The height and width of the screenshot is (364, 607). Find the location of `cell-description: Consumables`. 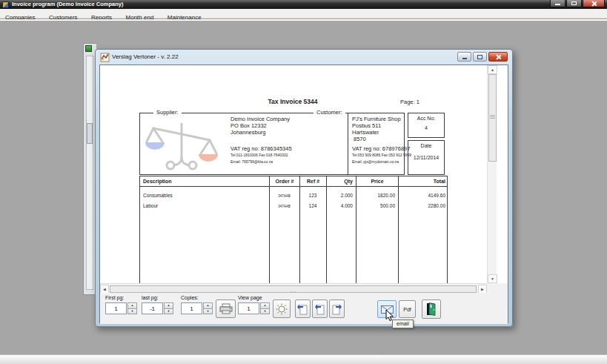

cell-description: Consumables is located at coordinates (205, 196).